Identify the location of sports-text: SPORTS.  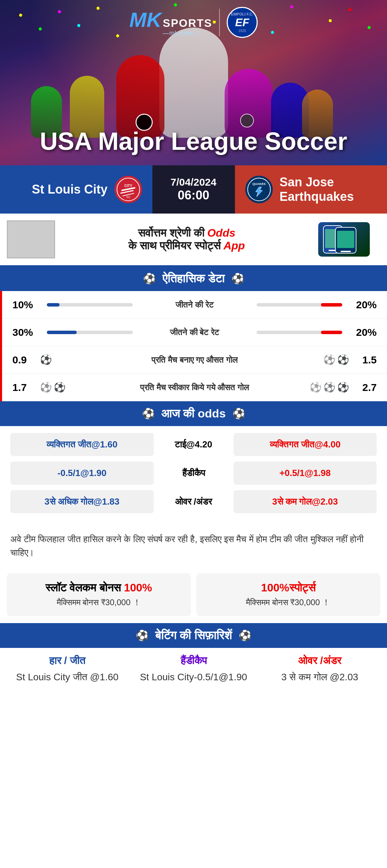
(187, 23).